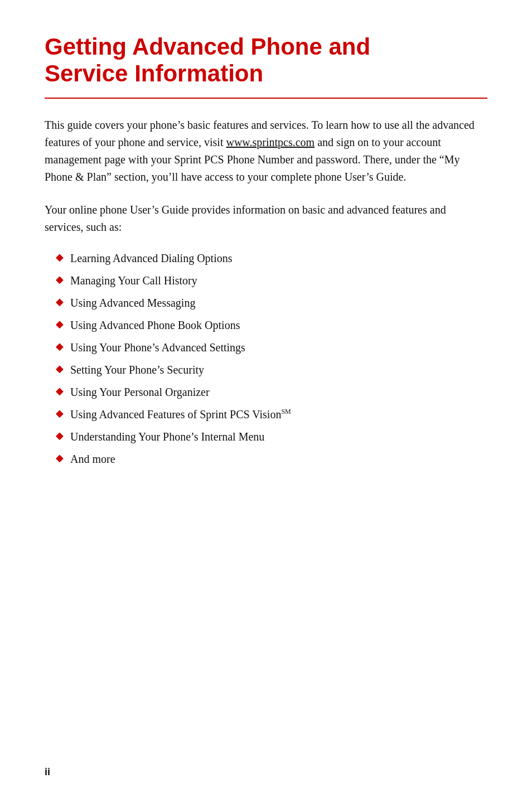 The height and width of the screenshot is (798, 532). I want to click on page-title: Getting Advanced Phone and Service Infor…, so click(266, 60).